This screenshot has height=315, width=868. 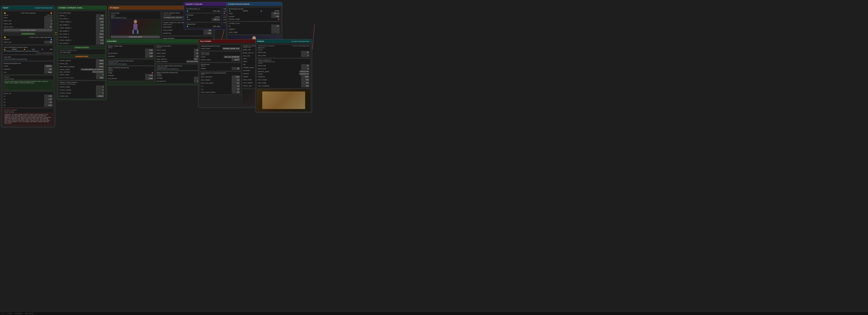 I want to click on s2-value: 1.43, so click(x=49, y=99).